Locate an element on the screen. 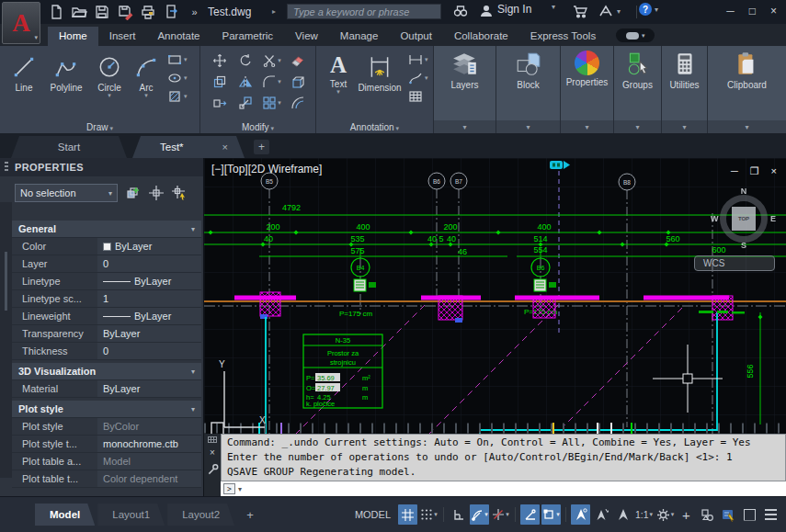  autoscale-button is located at coordinates (601, 515).